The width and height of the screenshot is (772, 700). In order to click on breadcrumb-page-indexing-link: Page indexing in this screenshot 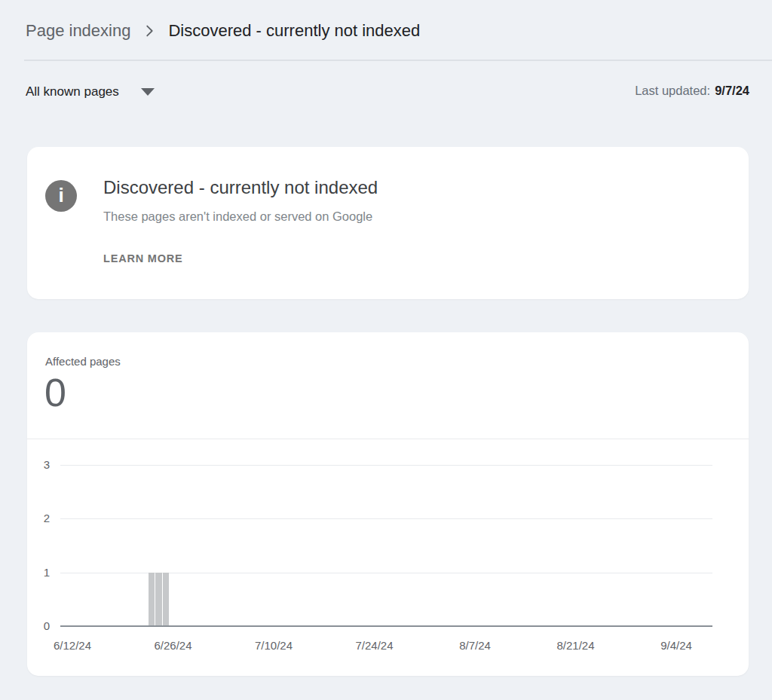, I will do `click(78, 31)`.